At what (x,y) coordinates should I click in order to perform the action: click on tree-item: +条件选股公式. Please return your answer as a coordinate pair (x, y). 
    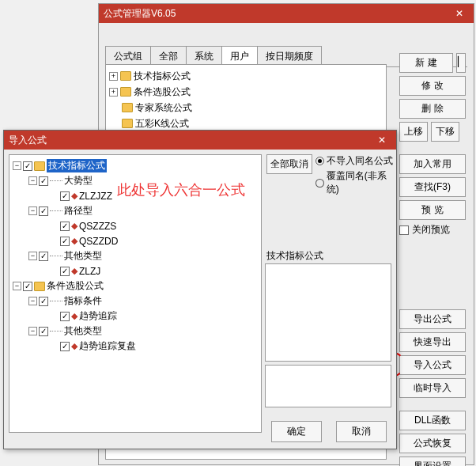
    Looking at the image, I should click on (246, 92).